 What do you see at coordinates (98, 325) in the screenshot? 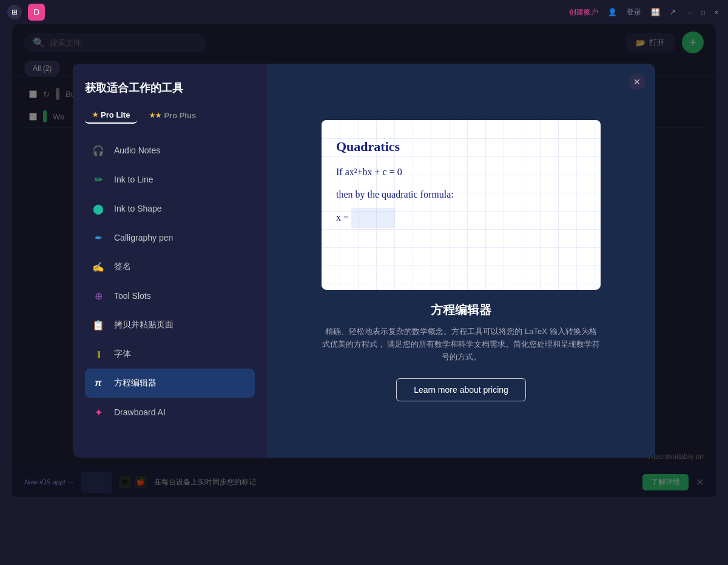
I see `copy-paste-icon: 📋` at bounding box center [98, 325].